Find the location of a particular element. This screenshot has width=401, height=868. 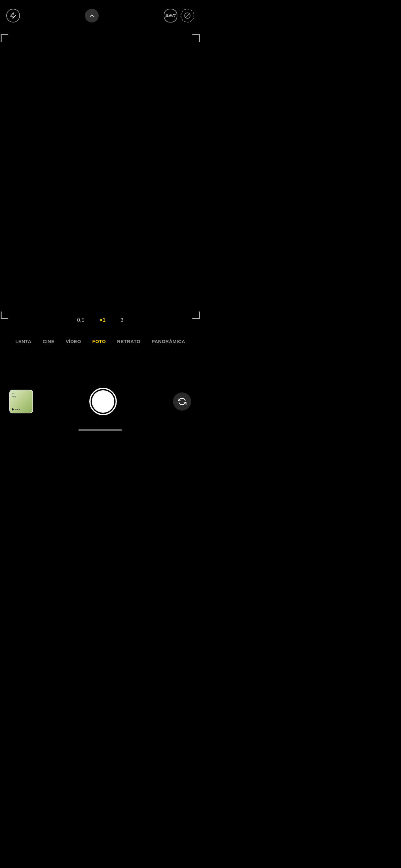

mode-foto: FOTO is located at coordinates (99, 341).